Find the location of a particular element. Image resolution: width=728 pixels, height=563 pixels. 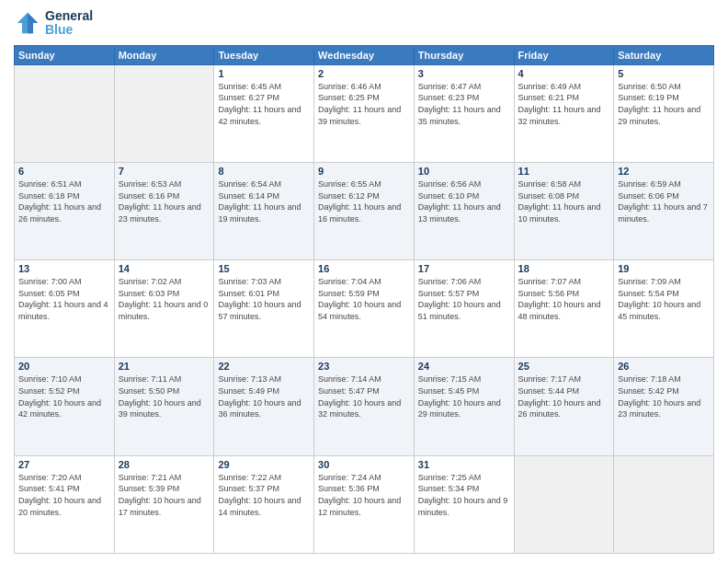

day-info: Sunrise: 7:13 AM Sunset: 5:49 PM Dayligh… is located at coordinates (264, 396).